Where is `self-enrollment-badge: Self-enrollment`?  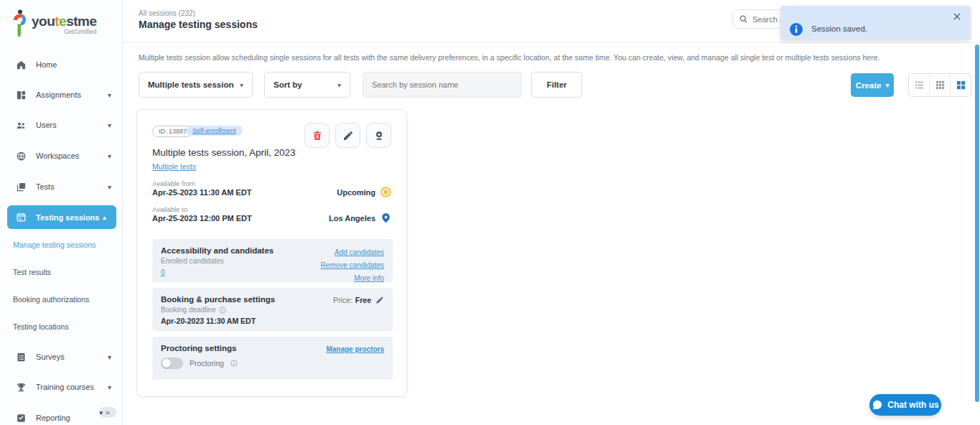
self-enrollment-badge: Self-enrollment is located at coordinates (214, 131).